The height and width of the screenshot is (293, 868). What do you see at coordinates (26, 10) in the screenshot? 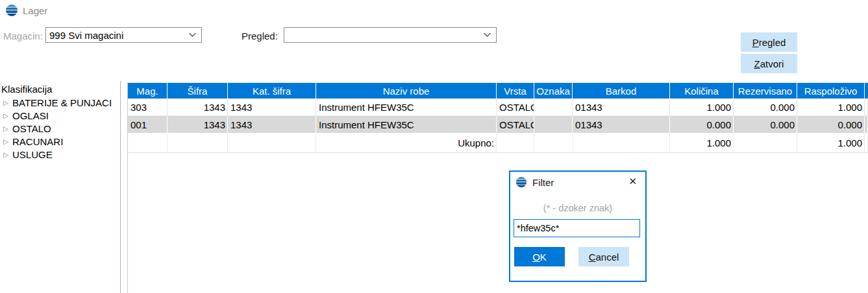
I see `window-title: Lager` at bounding box center [26, 10].